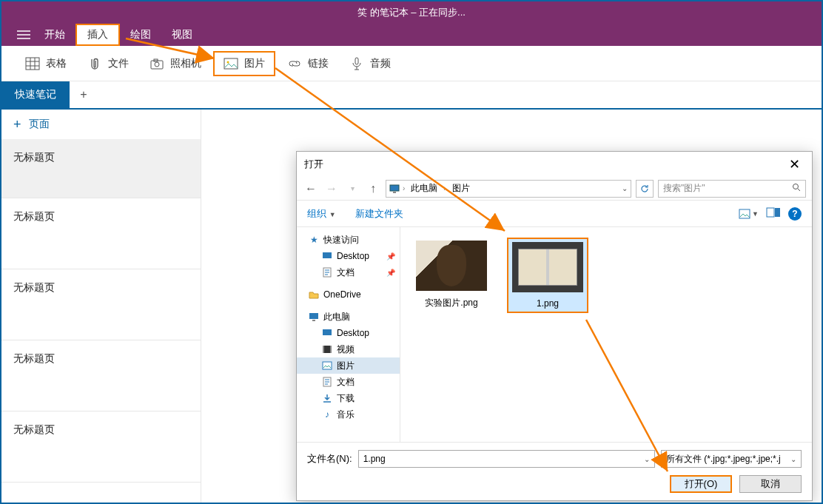 This screenshot has height=504, width=823. Describe the element at coordinates (321, 214) in the screenshot. I see `organize-button: 组织 ▼` at that location.